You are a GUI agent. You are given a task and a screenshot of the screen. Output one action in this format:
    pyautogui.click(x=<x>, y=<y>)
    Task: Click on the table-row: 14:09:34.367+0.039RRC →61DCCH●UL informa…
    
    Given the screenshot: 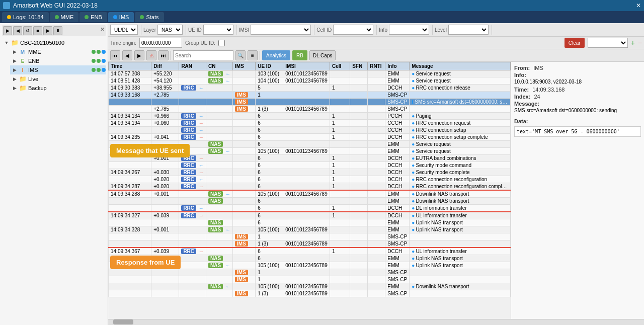 What is the action you would take?
    pyautogui.click(x=310, y=252)
    